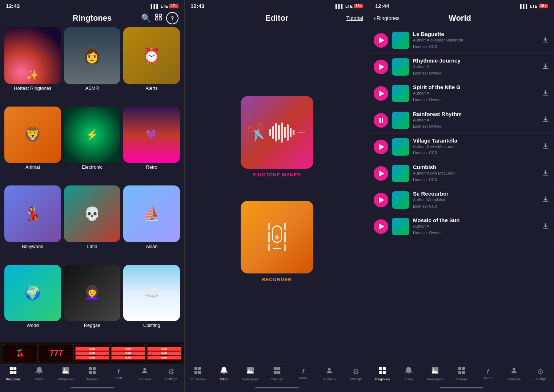  I want to click on back-arrow-icon: ‹, so click(375, 18).